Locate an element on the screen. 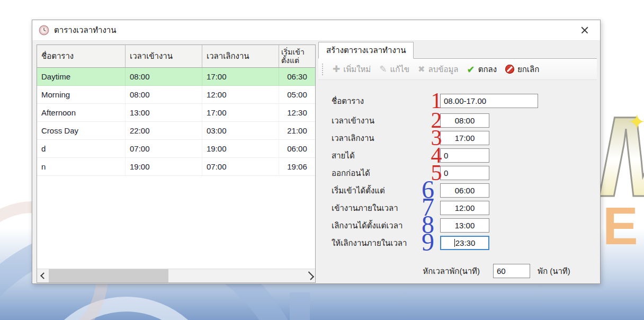 The width and height of the screenshot is (644, 320). edit-button: ✎ แก้ไข is located at coordinates (394, 69).